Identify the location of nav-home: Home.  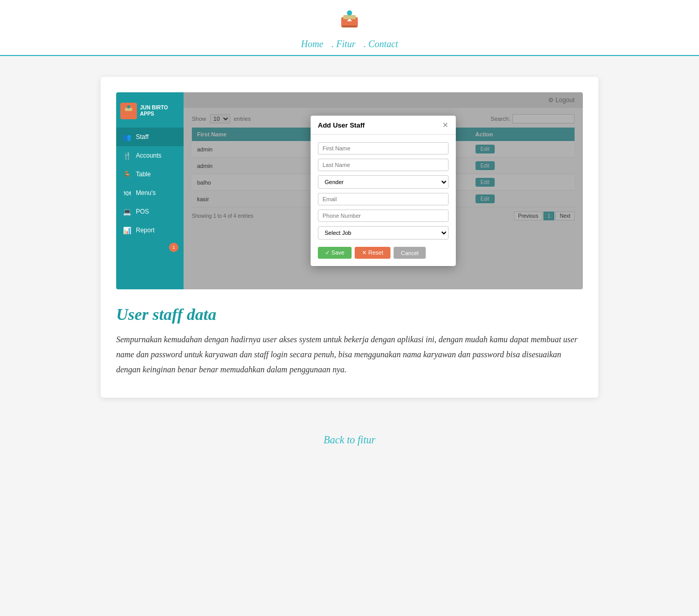
(312, 45).